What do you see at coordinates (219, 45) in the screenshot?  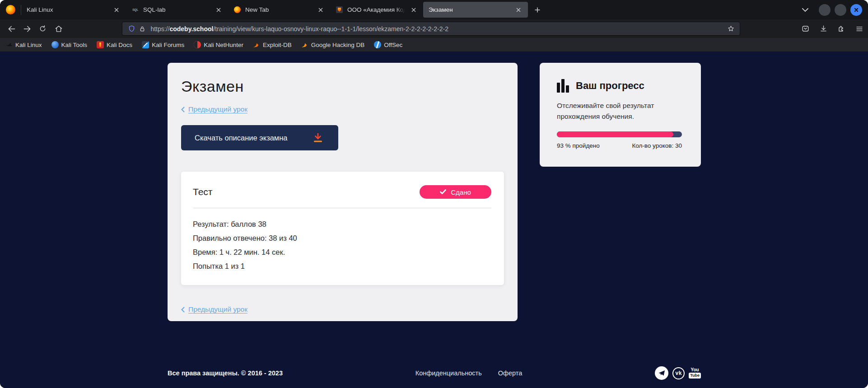 I see `bookmark-kali-nethunter: Kali NetHunter` at bounding box center [219, 45].